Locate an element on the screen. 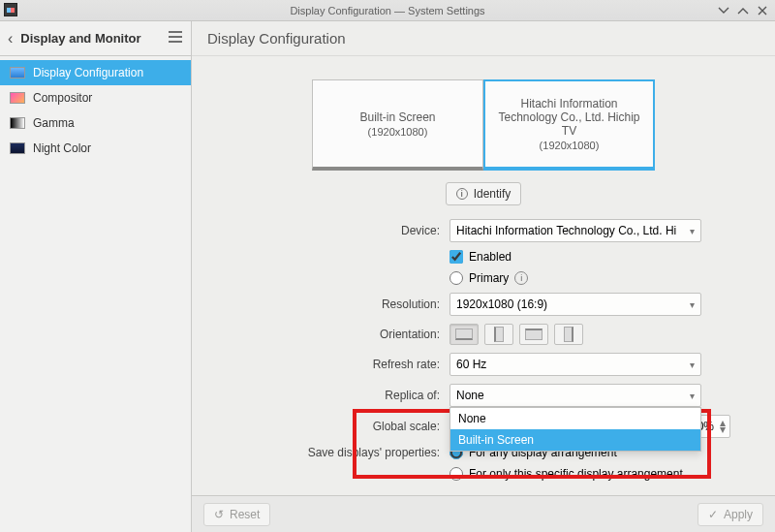 This screenshot has height=532, width=775. global-scale-label: Global scale: is located at coordinates (353, 426).